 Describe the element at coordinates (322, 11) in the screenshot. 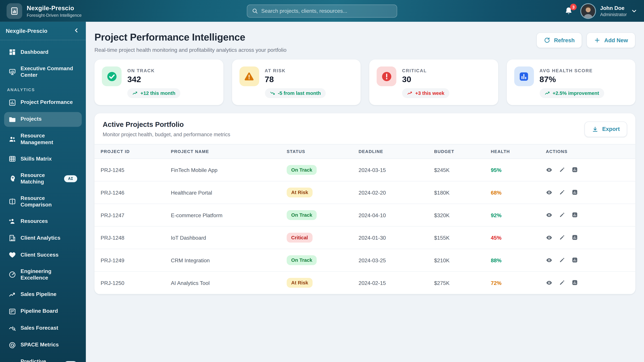

I see `top-header: Nexgile-Prescio Foresight-Driven Intelli…` at that location.